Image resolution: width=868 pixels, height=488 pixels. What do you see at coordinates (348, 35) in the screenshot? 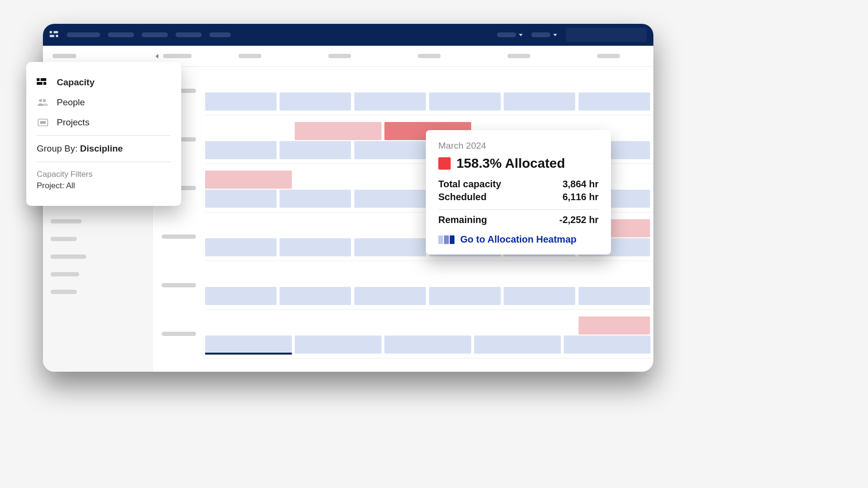
I see `top-nav` at bounding box center [348, 35].